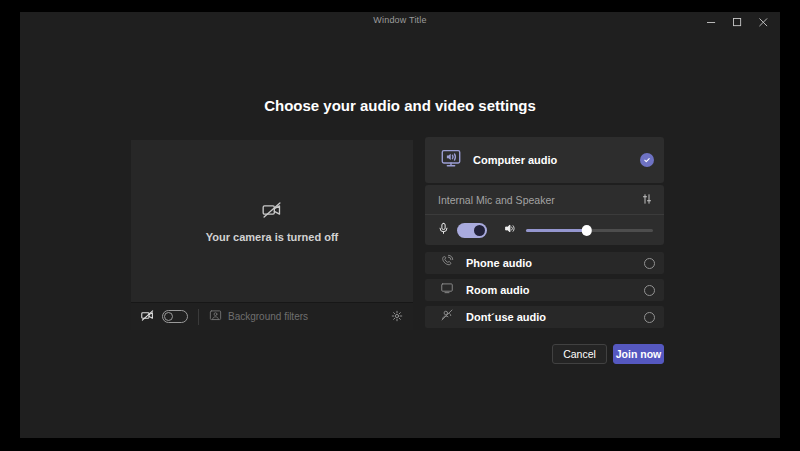  I want to click on window-controls, so click(737, 22).